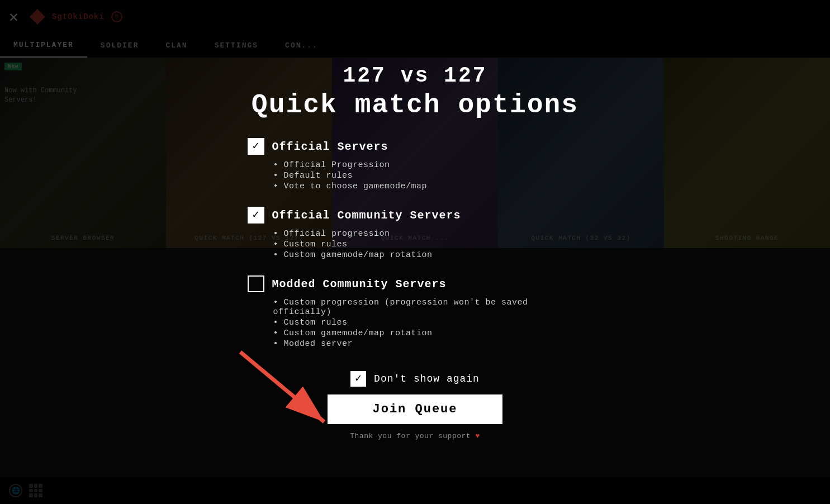 This screenshot has width=830, height=504. Describe the element at coordinates (415, 312) in the screenshot. I see `option-modded-community: ✓ Modded Community Servers • Custom prog…` at that location.